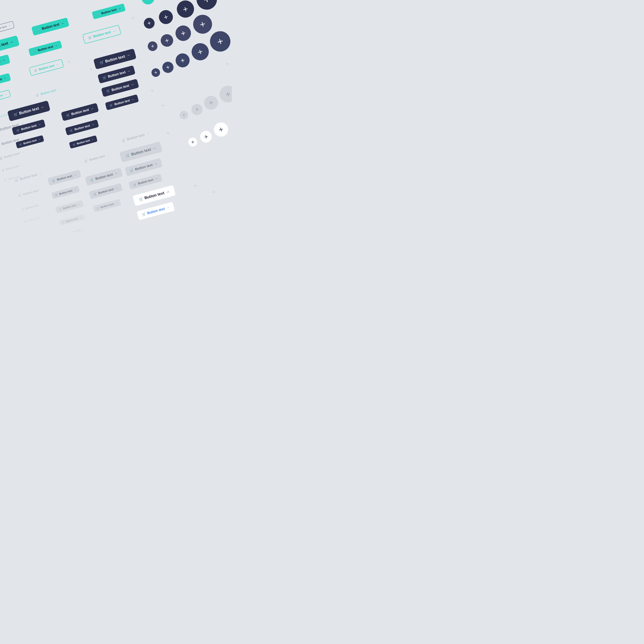 The image size is (644, 644). What do you see at coordinates (104, 177) in the screenshot?
I see `btn-gray-lg-1: 🛒 Button text →` at bounding box center [104, 177].